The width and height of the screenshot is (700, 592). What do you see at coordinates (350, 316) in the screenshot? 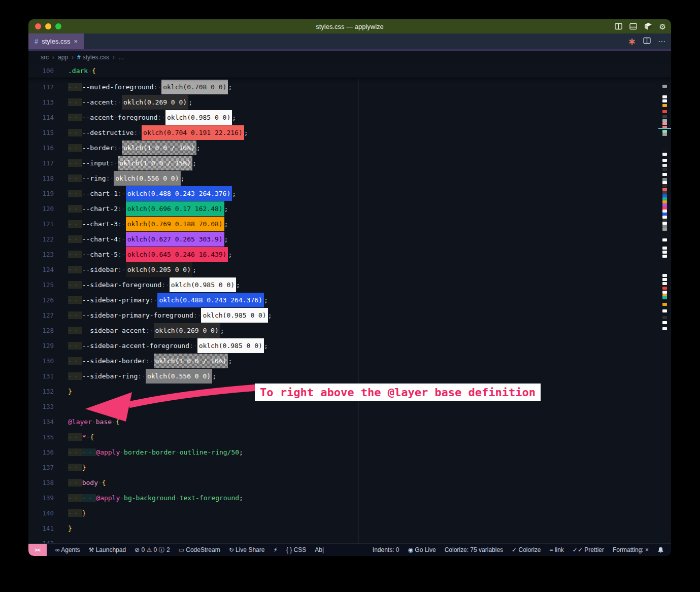
I see `code-line-127: 127··--sidebar-primary-foreground:·oklch…` at bounding box center [350, 316].